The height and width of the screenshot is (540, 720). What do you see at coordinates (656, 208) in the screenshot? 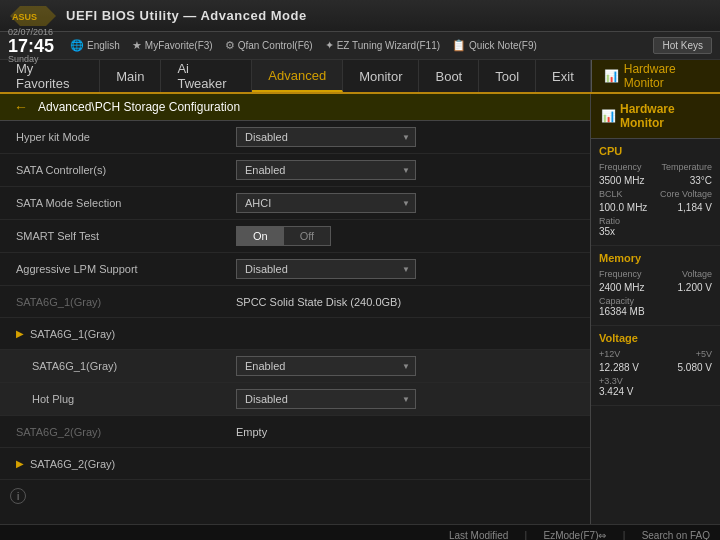
I see `hw-cpu-bclk-val-row: 100.0 MHz 1,184 V` at bounding box center [656, 208].